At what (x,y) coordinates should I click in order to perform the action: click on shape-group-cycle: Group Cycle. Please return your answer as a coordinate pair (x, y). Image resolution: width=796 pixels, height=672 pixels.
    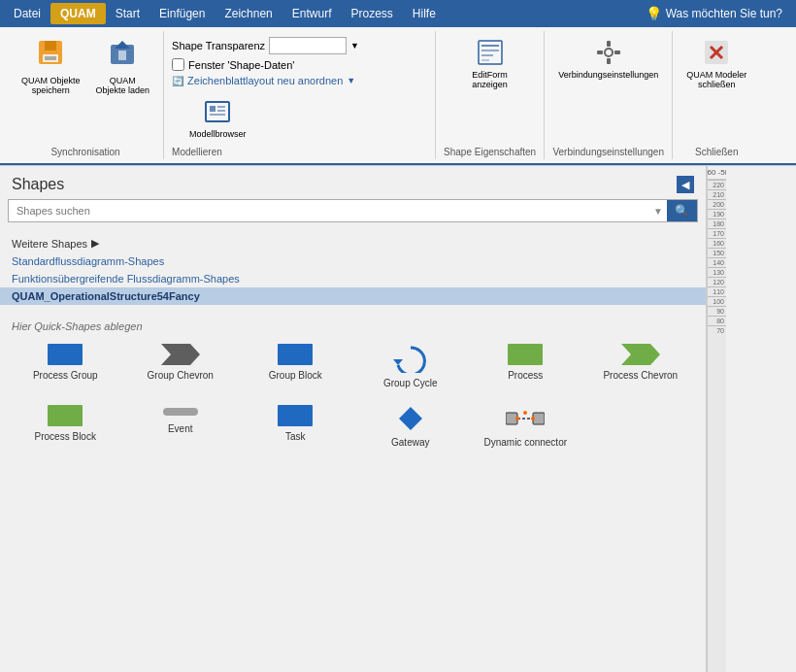
    Looking at the image, I should click on (412, 367).